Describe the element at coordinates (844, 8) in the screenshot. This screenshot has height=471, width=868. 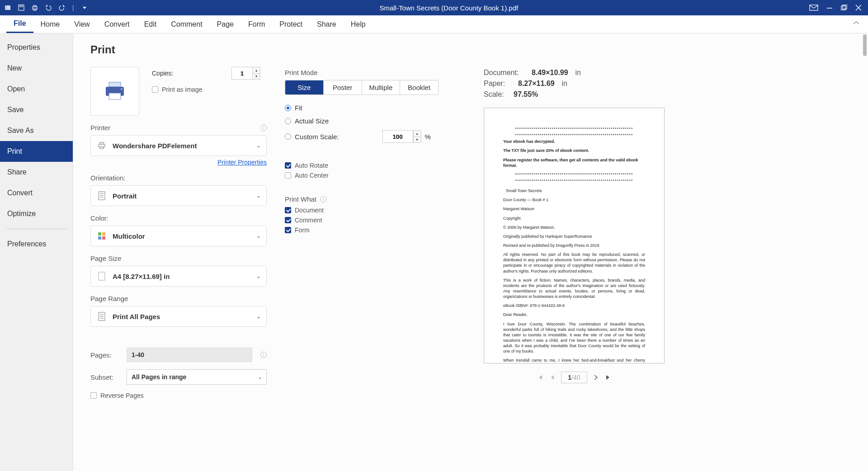
I see `maximize-icon` at that location.